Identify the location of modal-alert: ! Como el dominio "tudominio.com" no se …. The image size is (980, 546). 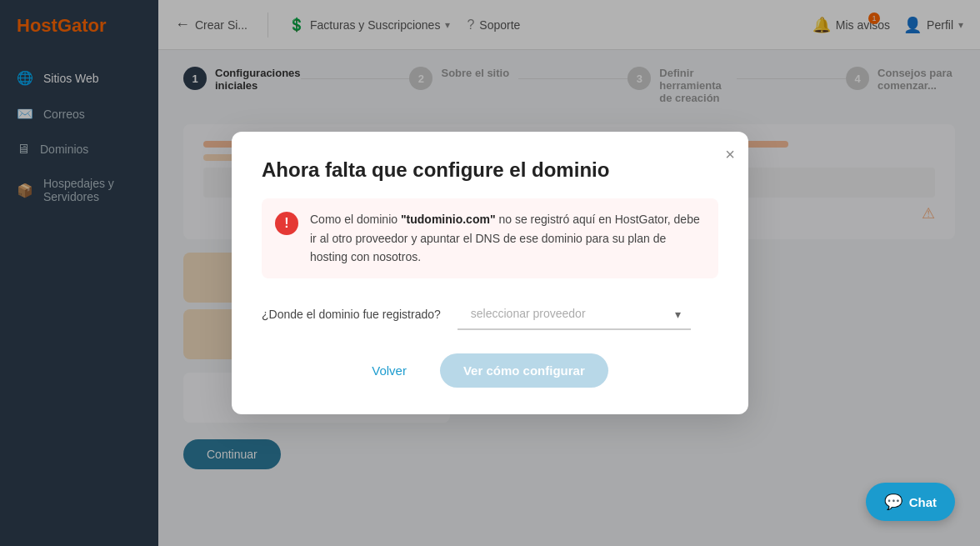
(490, 238).